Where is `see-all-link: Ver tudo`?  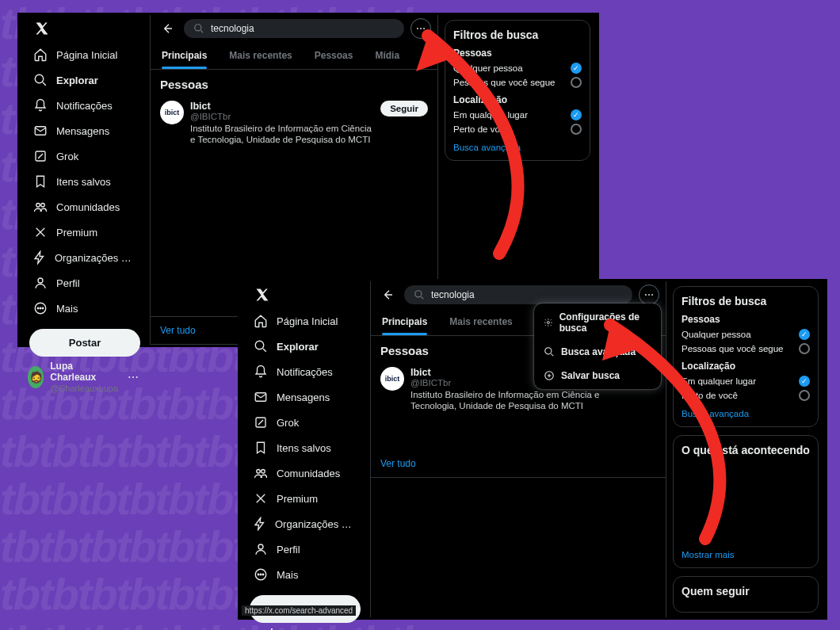
see-all-link: Ver tudo is located at coordinates (518, 464).